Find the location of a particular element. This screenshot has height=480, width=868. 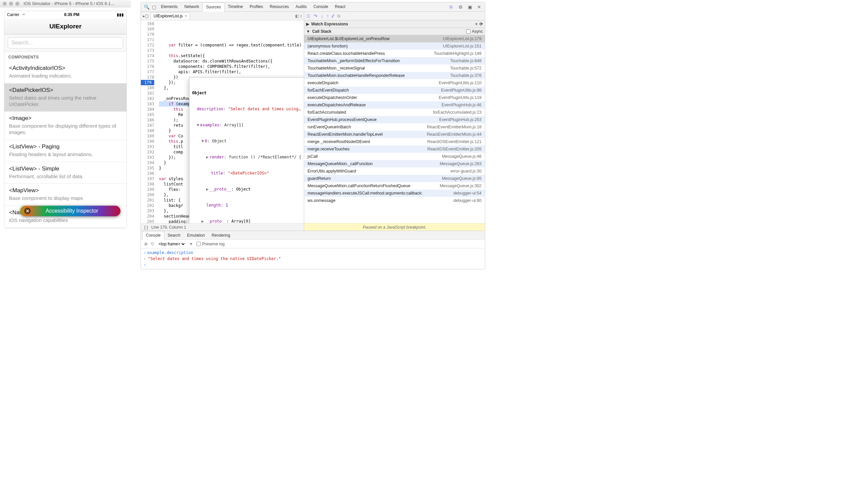

callstack-row: ErrorUtils.applyWithGuarderror-guard.js:… is located at coordinates (395, 171).